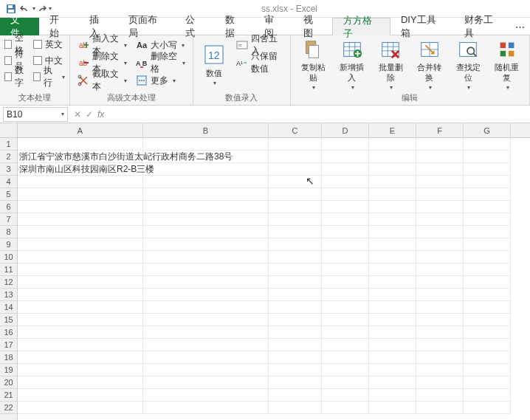  I want to click on btn-copypaste: 复制粘贴▾, so click(313, 66).